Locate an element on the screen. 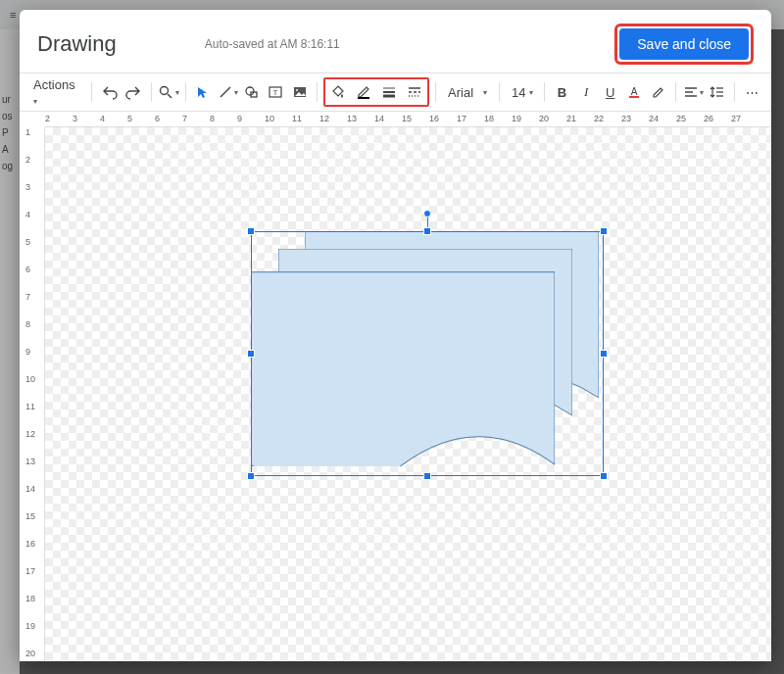  background-sidebar: urosPAog is located at coordinates (10, 352).